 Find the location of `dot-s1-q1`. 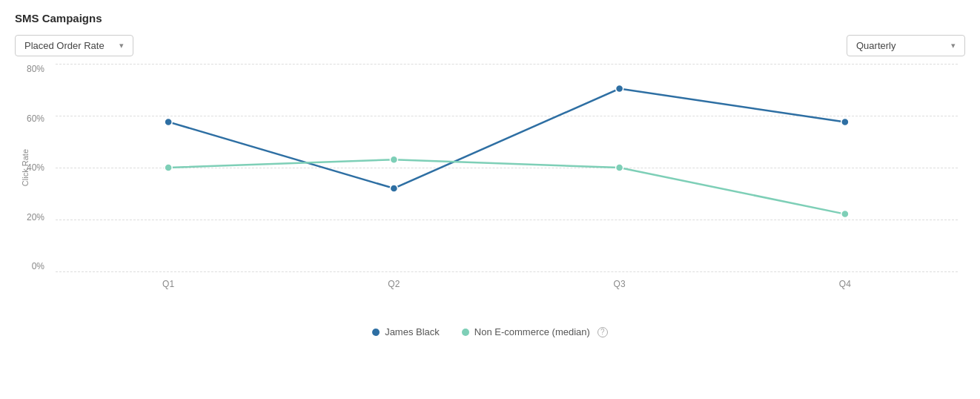

dot-s1-q1 is located at coordinates (168, 122).